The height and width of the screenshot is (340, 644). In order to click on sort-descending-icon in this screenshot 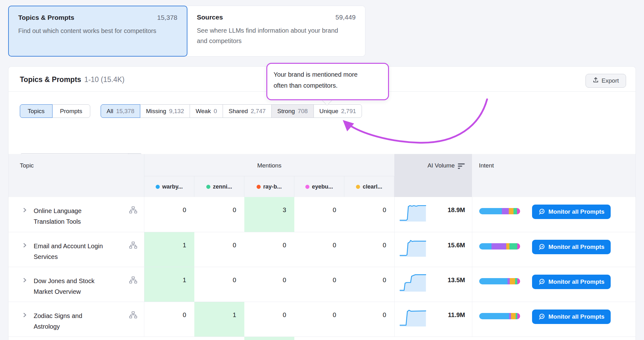, I will do `click(462, 167)`.